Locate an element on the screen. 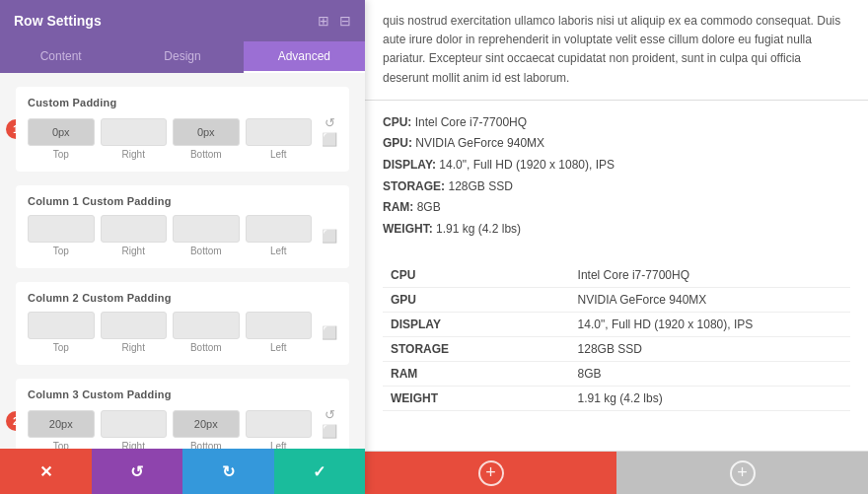 The width and height of the screenshot is (868, 494). tab-advanced: Advanced is located at coordinates (304, 57).